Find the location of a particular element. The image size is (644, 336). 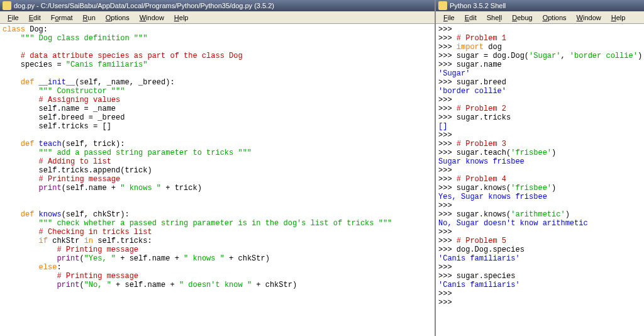

menu-run: Run is located at coordinates (89, 18).